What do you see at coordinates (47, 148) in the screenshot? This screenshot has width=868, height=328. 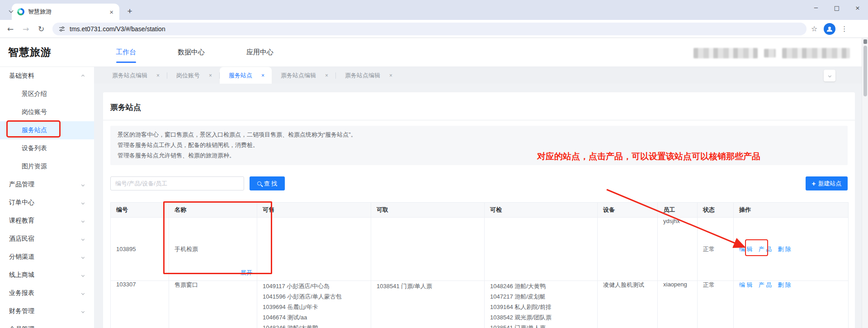 I see `sidebar-item-device-list: 设备列表` at bounding box center [47, 148].